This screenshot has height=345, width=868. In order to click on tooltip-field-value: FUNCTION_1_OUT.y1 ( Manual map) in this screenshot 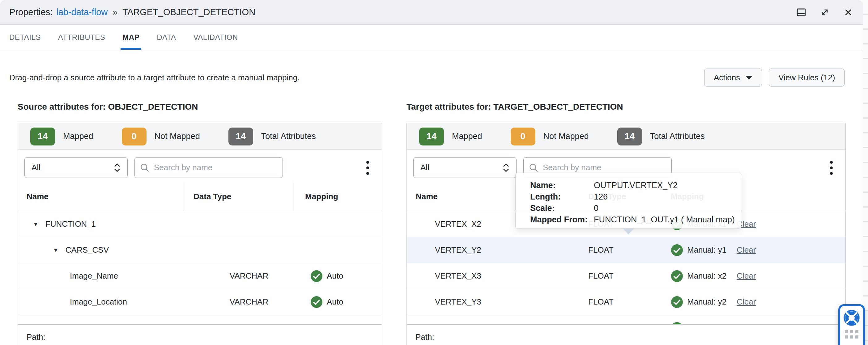, I will do `click(664, 220)`.